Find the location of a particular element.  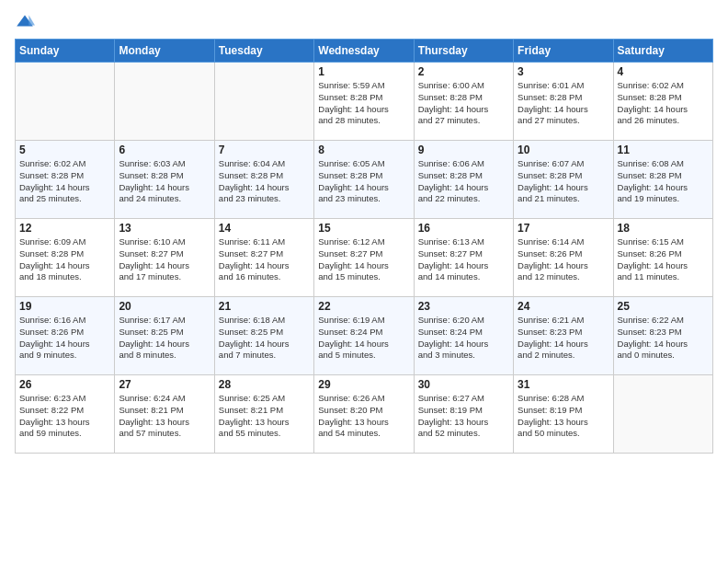

header-row: SundayMondayTuesdayWednesdayThursdayFrid… is located at coordinates (364, 52).